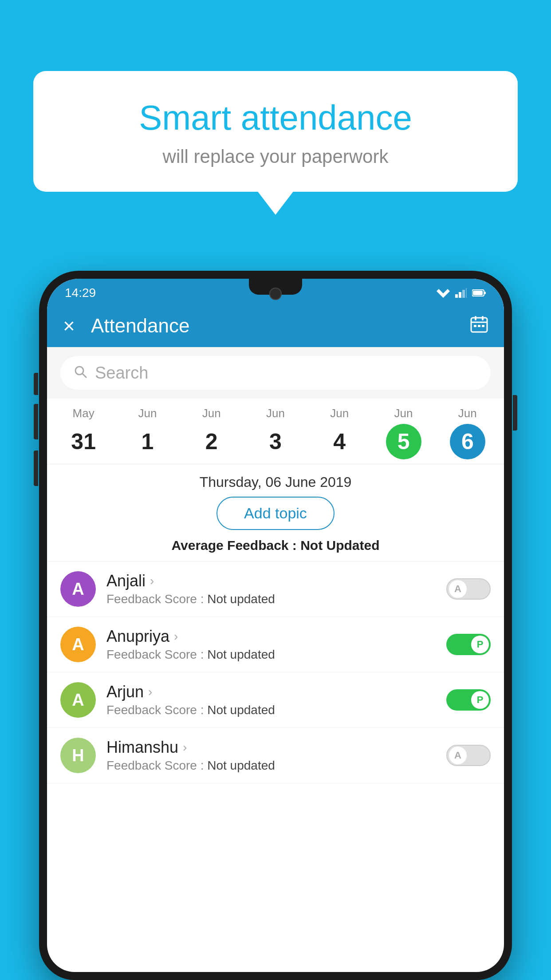  Describe the element at coordinates (212, 433) in the screenshot. I see `date-col-2: Jun 2` at that location.